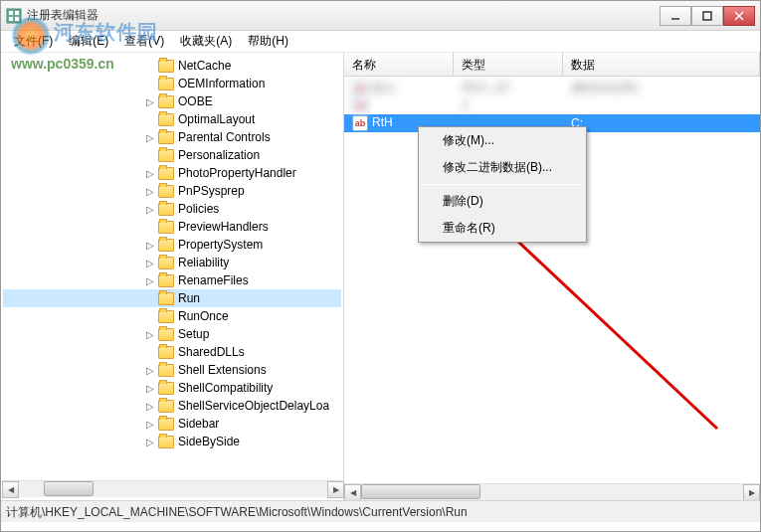 The width and height of the screenshot is (761, 532). I want to click on tree-item-previewhandlers: PreviewHandlers, so click(172, 227).